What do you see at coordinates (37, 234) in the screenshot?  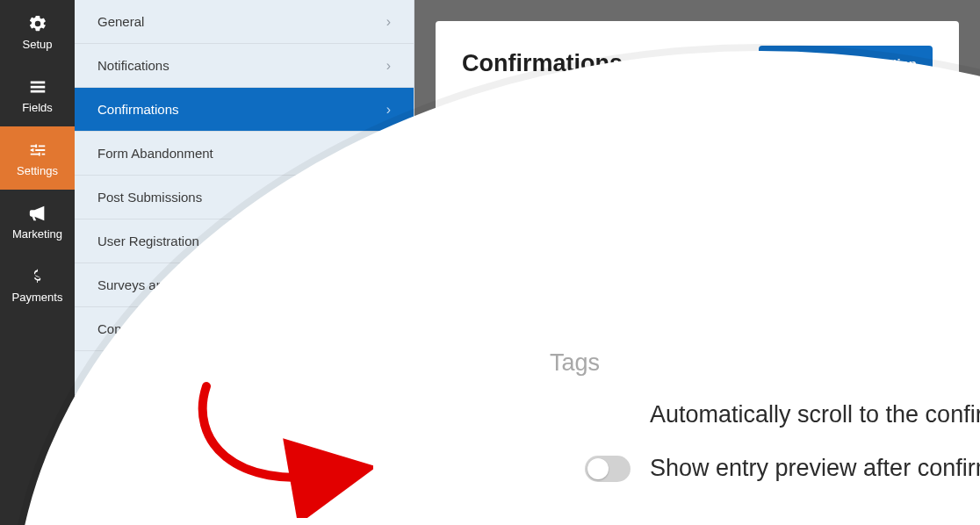 I see `sidebar-label: Marketing` at bounding box center [37, 234].